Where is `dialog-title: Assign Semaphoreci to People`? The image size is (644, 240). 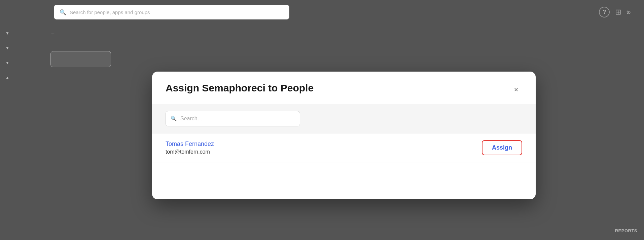
dialog-title: Assign Semaphoreci to People is located at coordinates (240, 88).